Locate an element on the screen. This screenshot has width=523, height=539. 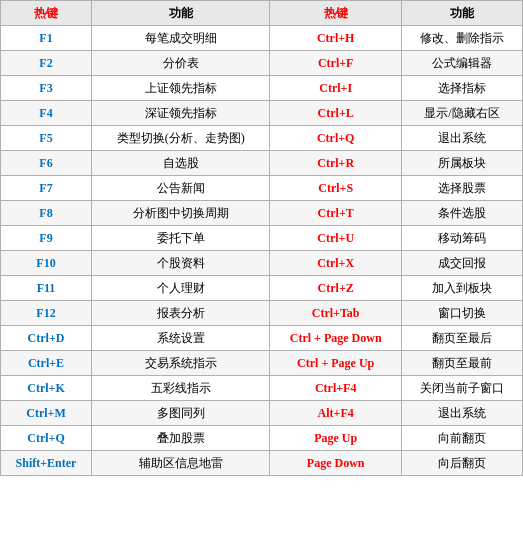
hotkey-1: F8 is located at coordinates (46, 214).